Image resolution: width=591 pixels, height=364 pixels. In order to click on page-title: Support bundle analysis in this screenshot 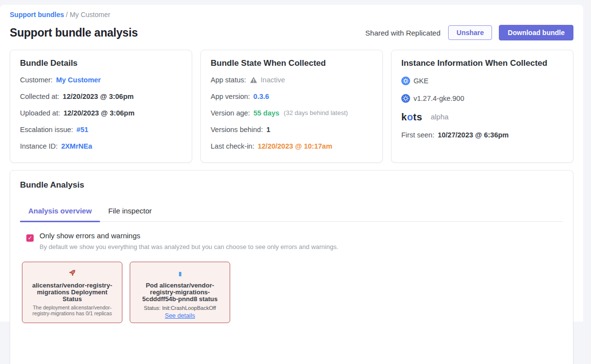, I will do `click(74, 33)`.